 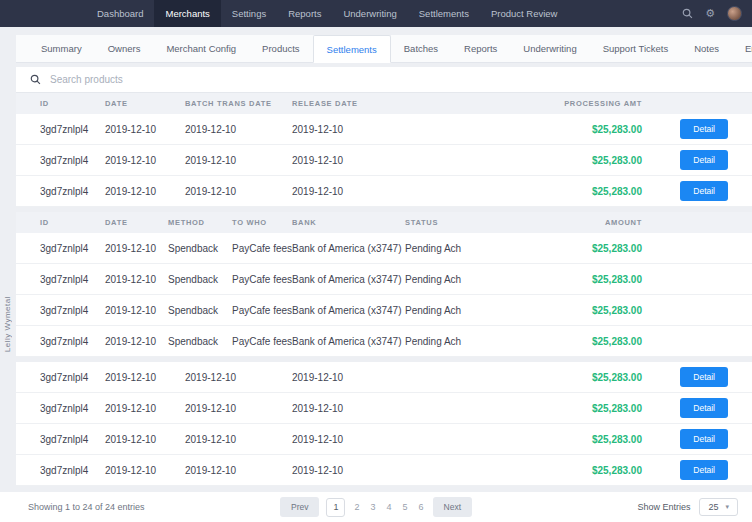 I want to click on tab-owners: Owners, so click(x=124, y=48).